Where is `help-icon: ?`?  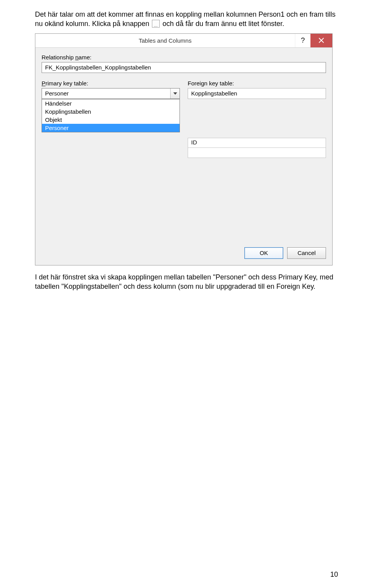
help-icon: ? is located at coordinates (303, 40).